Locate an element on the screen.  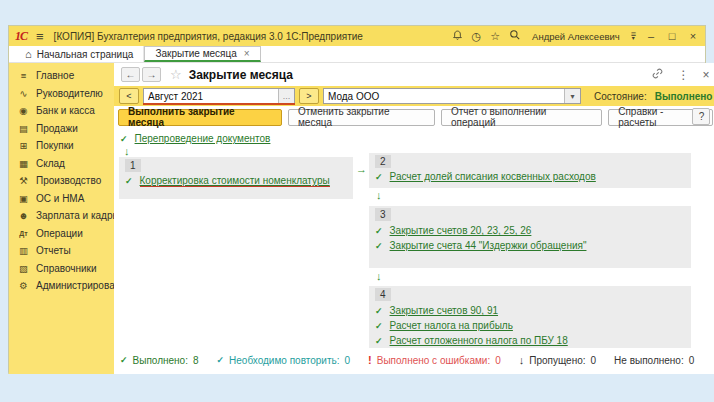
sidebar-item-sales: ▤Продажи is located at coordinates (62, 129).